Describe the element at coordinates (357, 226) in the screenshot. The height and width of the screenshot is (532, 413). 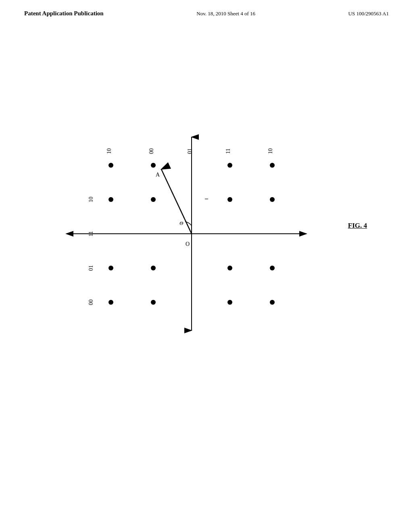
I see `figure-label: FIG. 4` at that location.